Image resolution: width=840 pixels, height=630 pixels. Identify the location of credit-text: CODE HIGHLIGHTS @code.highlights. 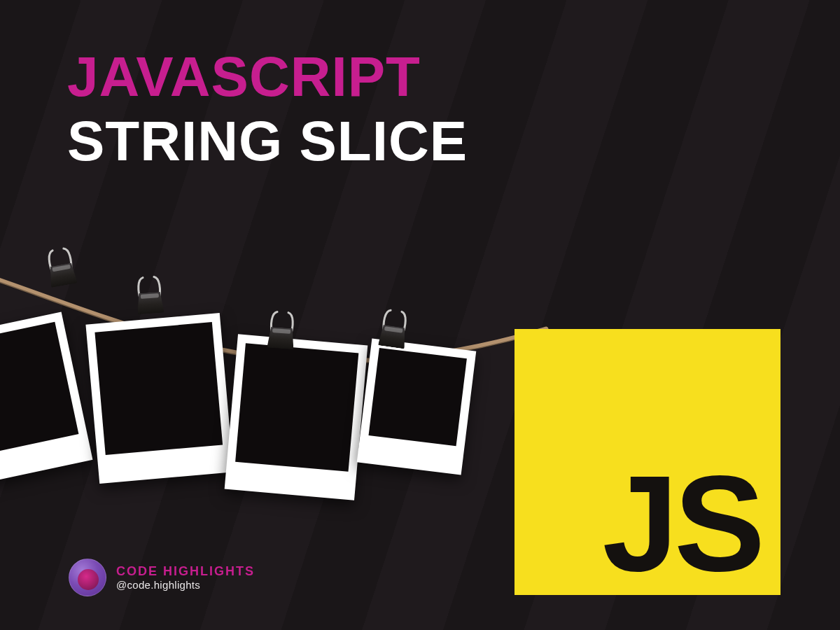
(186, 578).